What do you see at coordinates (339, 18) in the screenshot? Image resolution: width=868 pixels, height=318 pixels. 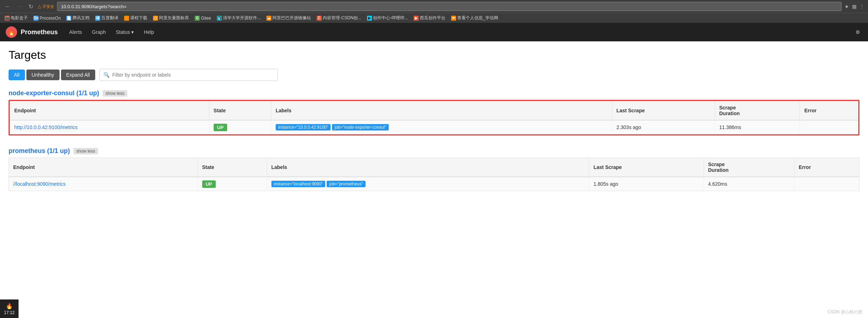 I see `bookmark-item: C内容管理-CSDN创...` at bounding box center [339, 18].